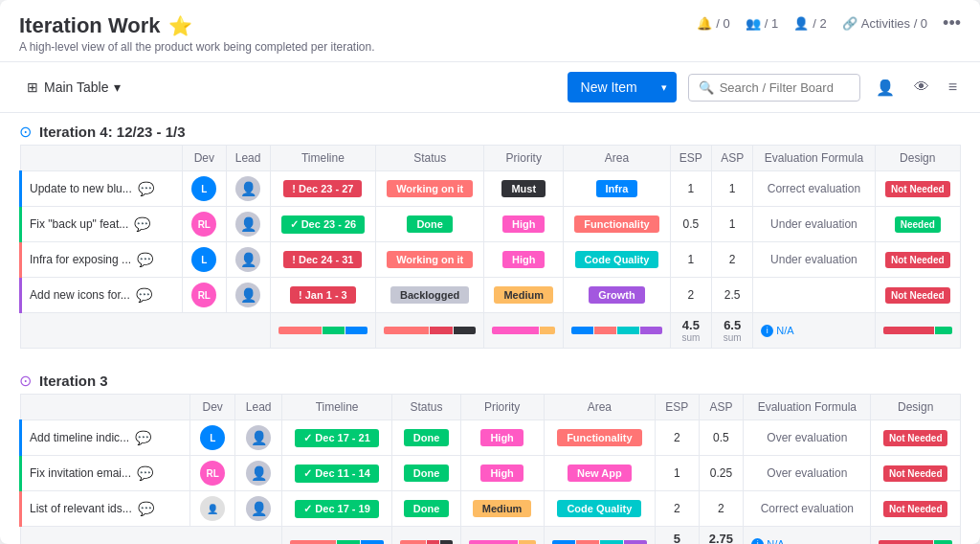 The height and width of the screenshot is (544, 980). Describe the element at coordinates (105, 473) in the screenshot. I see `row-name: Fix invitation emai... 💬` at that location.